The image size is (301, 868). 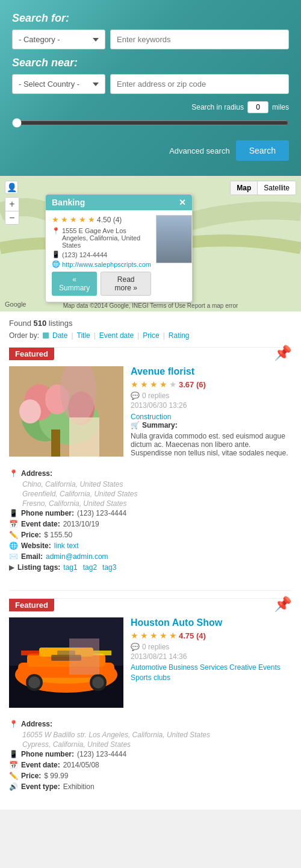 I want to click on replies-icon-1: 💬, so click(x=135, y=396).